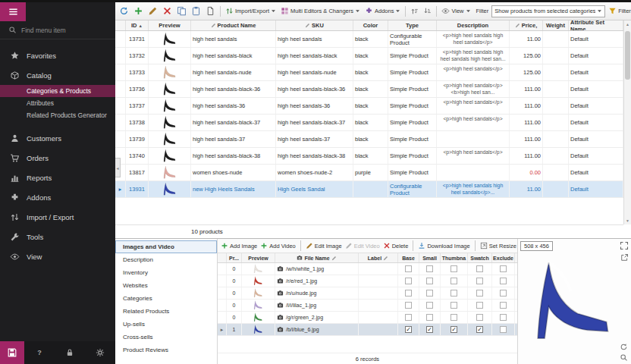 This screenshot has height=364, width=631. Describe the element at coordinates (428, 11) in the screenshot. I see `sort-descending-button` at that location.